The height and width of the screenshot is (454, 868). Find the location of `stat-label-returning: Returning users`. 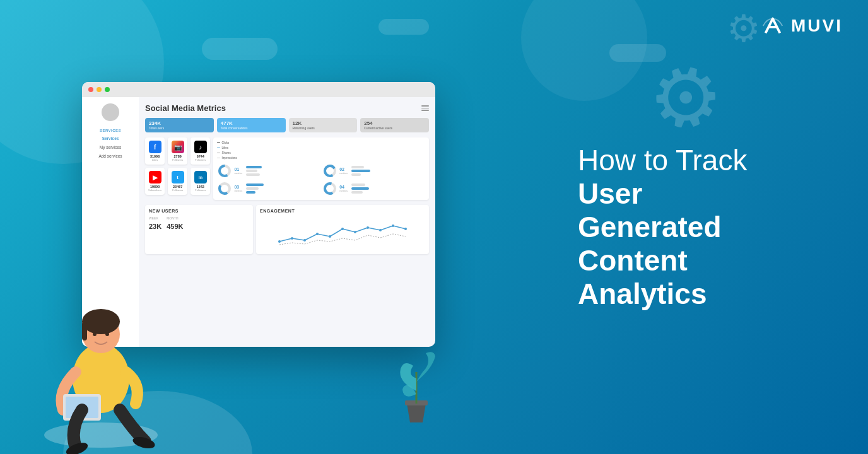

stat-label-returning: Returning users is located at coordinates (323, 128).